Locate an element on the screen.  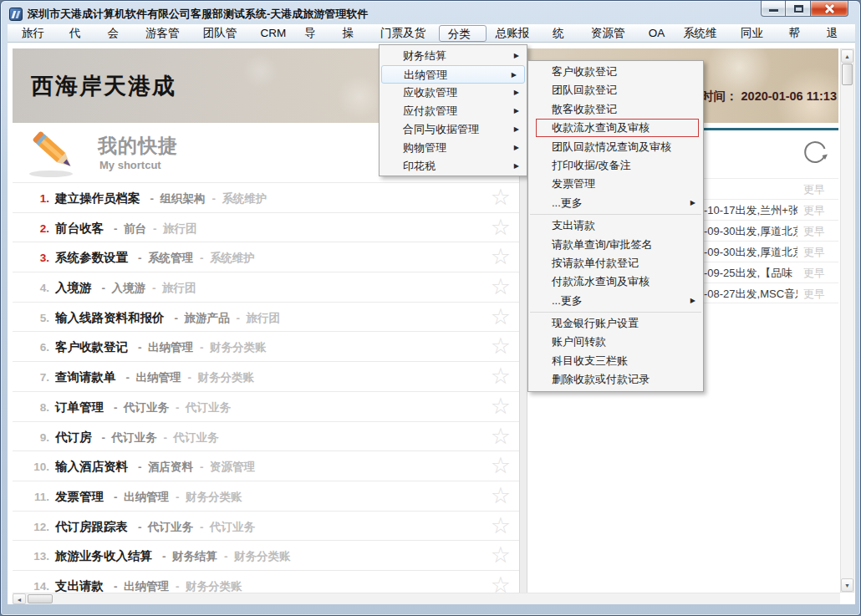
dropdown-item-0: 财务结算▶ is located at coordinates (453, 56).